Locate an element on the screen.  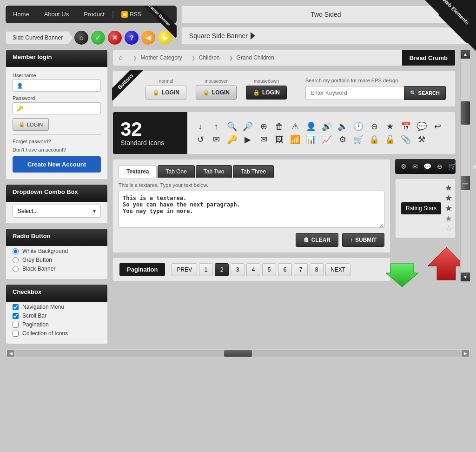
bottom-scroll-thumb is located at coordinates (238, 353).